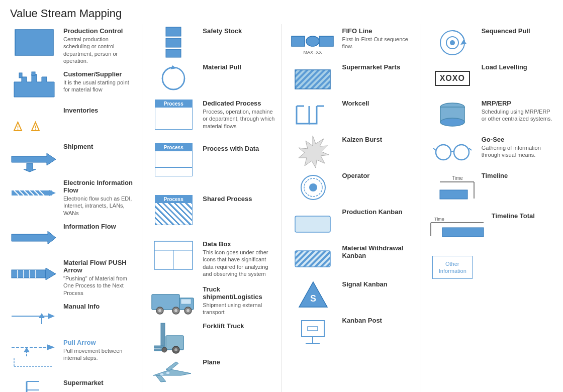 This screenshot has height=392, width=563. What do you see at coordinates (72, 158) in the screenshot?
I see `item-shipment: Shipment` at bounding box center [72, 158].